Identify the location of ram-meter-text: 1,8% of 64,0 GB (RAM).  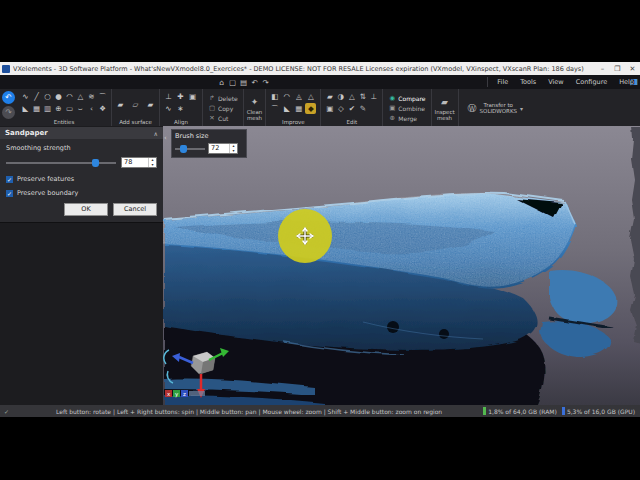
(522, 412).